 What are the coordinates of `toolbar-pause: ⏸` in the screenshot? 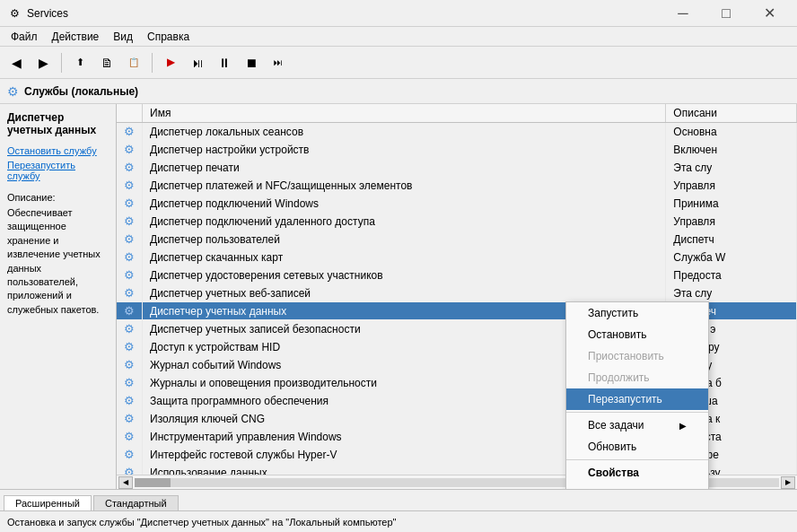 It's located at (224, 63).